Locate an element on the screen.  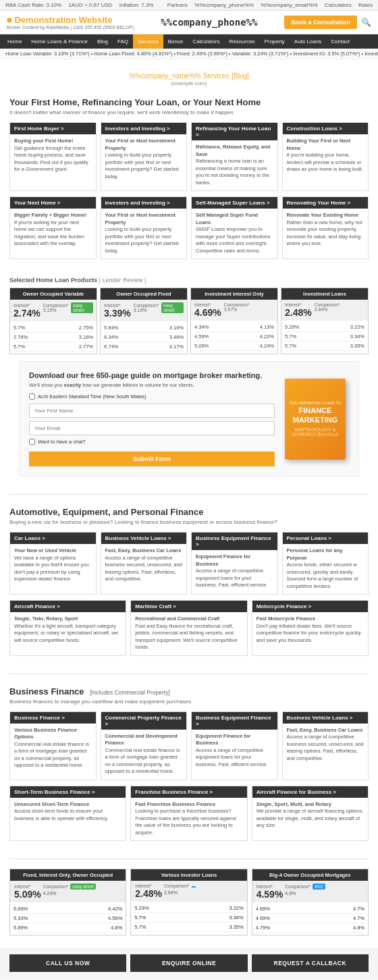
nav-blog: Blog is located at coordinates (103, 42).